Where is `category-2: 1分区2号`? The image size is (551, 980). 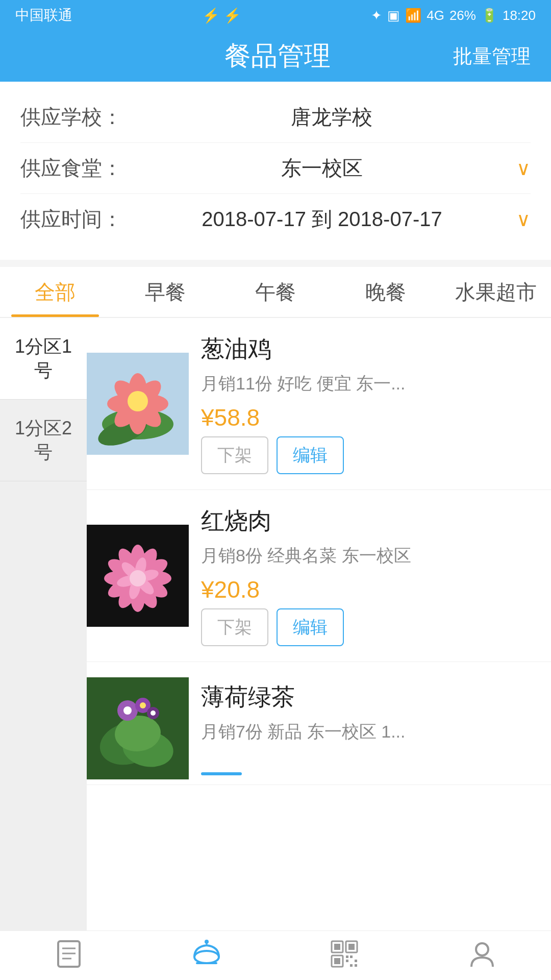 category-2: 1分区2号 is located at coordinates (43, 440).